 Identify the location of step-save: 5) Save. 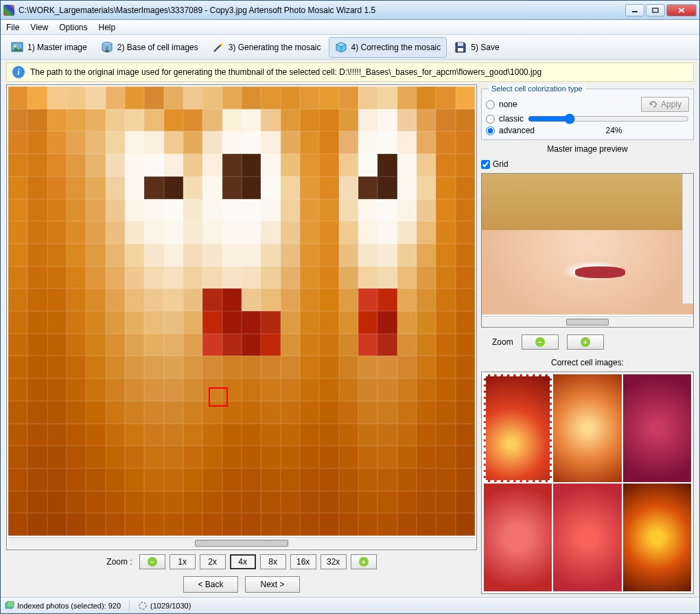
(476, 47).